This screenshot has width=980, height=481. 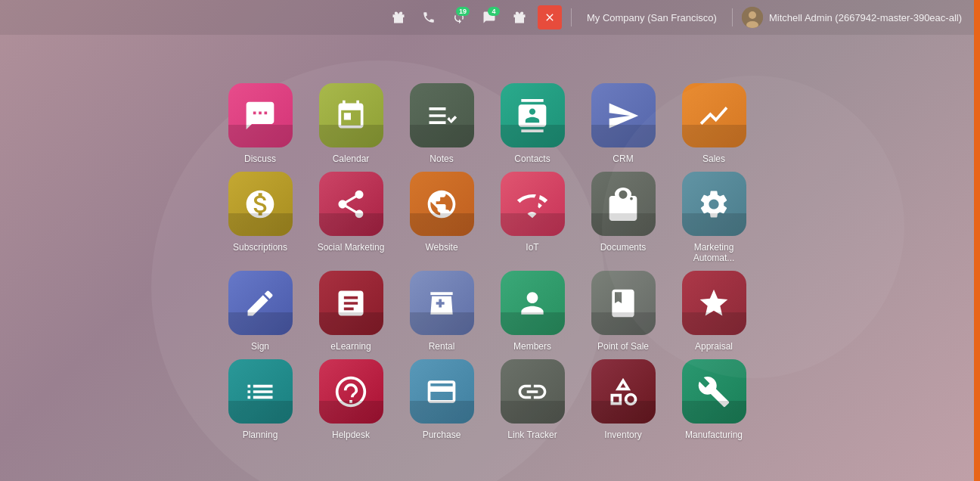 What do you see at coordinates (851, 17) in the screenshot?
I see `user-info: Mitchell Admin (2667942-master-390eac-al…` at bounding box center [851, 17].